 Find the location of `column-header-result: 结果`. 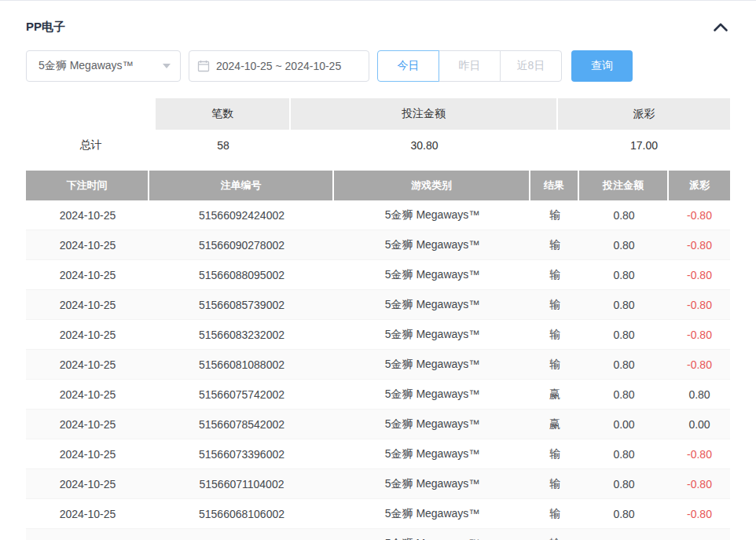

column-header-result: 结果 is located at coordinates (555, 186).